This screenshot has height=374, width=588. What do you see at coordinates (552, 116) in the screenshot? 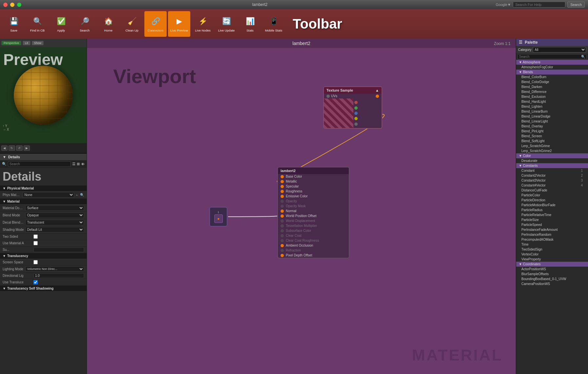
I see `palette-item-blend-lineardodge: Blend_LinearDodge` at bounding box center [552, 116].